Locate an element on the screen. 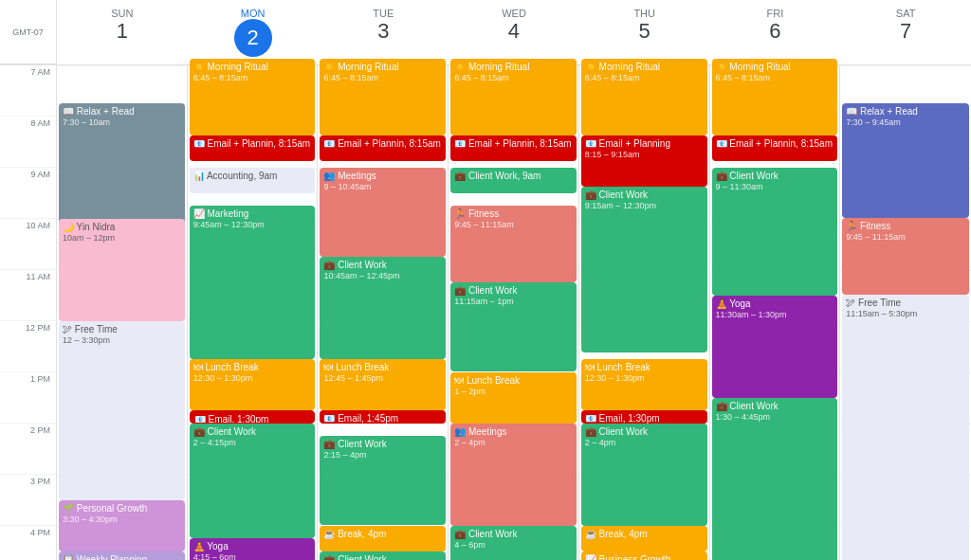 The width and height of the screenshot is (971, 560). event-free-time-sun: 🕊 Free Time 12 – 3:30pm is located at coordinates (121, 411).